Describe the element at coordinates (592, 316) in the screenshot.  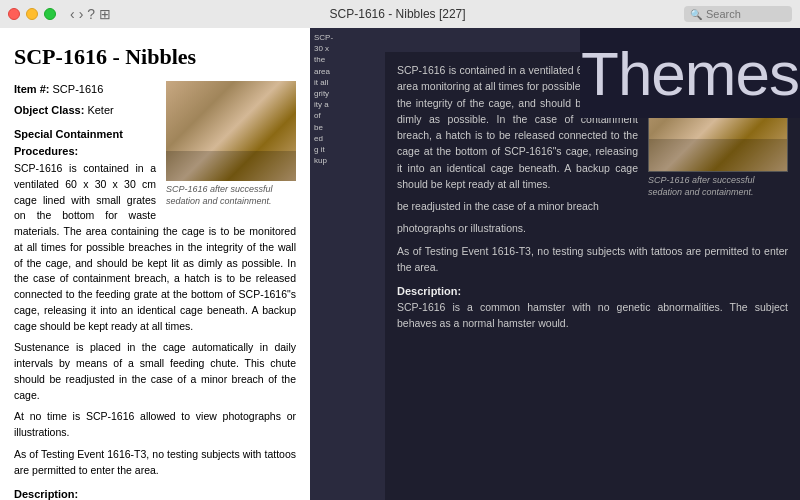
I see `right-description-text: SCP-1616 is a common hamster with no gen…` at that location.